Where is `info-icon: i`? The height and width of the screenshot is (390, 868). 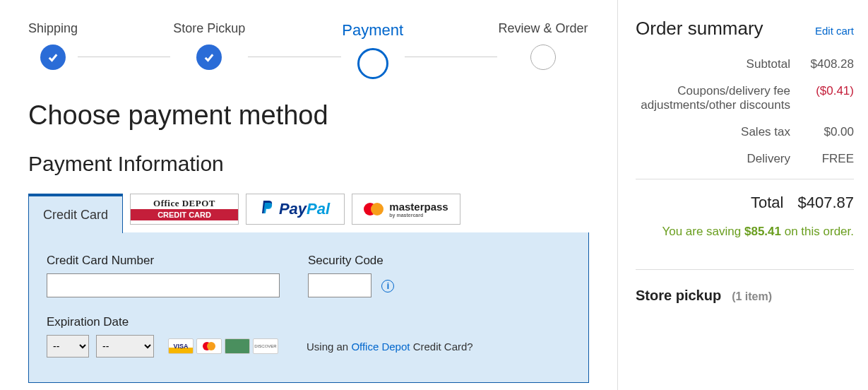
info-icon: i is located at coordinates (388, 286).